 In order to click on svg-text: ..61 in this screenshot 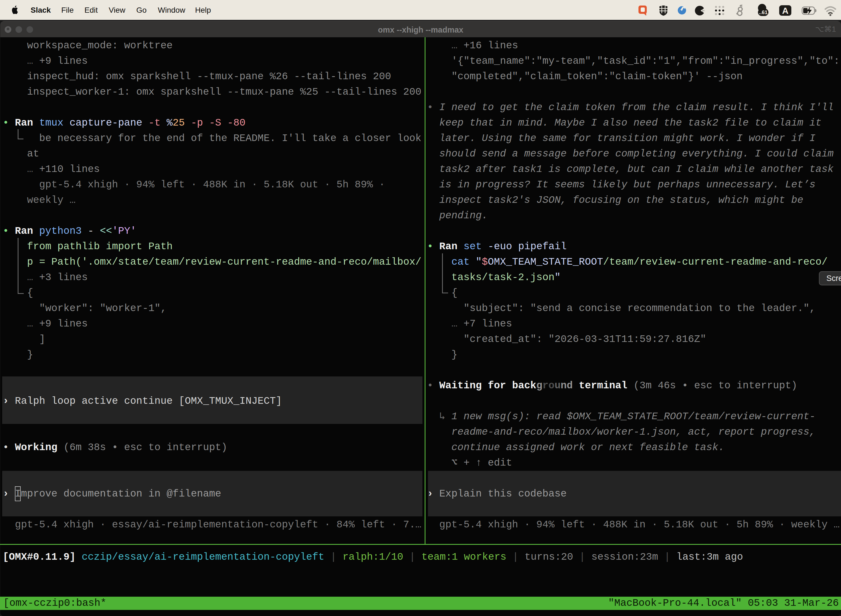, I will do `click(763, 12)`.